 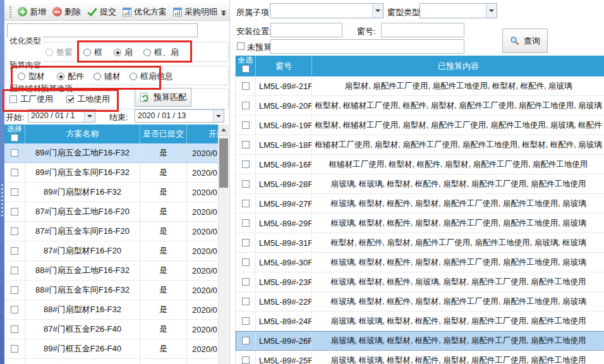 I want to click on table-row: LM5L-89#-27F25框玻璃, 框型材, 框配件, 扇型材, 扇配件工厂使…, so click(x=420, y=203).